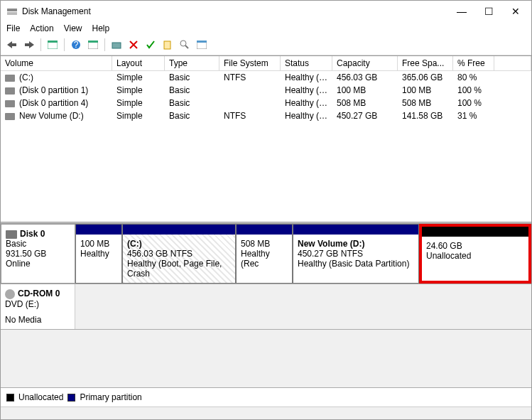  I want to click on col-end, so click(513, 63).